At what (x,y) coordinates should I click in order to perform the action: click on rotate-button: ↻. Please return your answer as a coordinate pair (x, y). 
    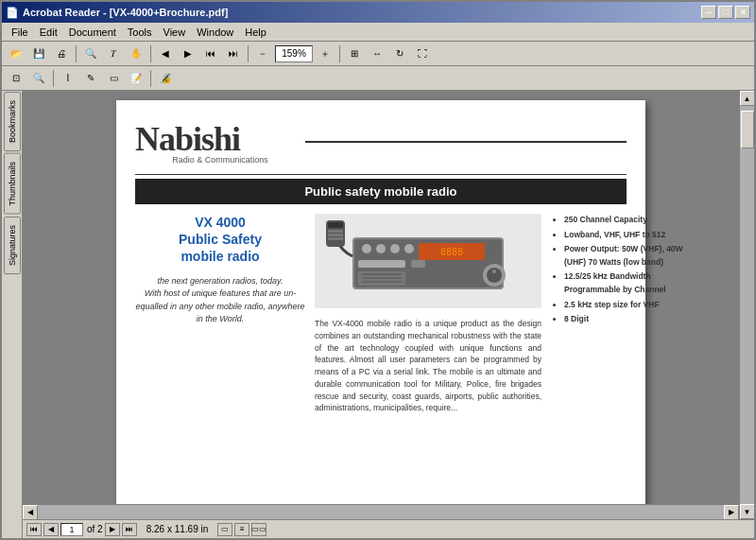
    Looking at the image, I should click on (400, 54).